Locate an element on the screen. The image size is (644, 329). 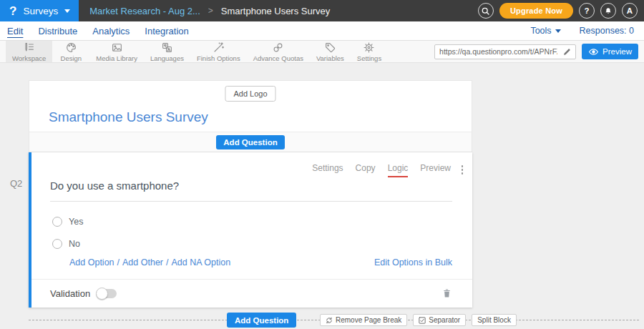
section-nav: Edit Distribute Analytics Integration To… is located at coordinates (322, 31).